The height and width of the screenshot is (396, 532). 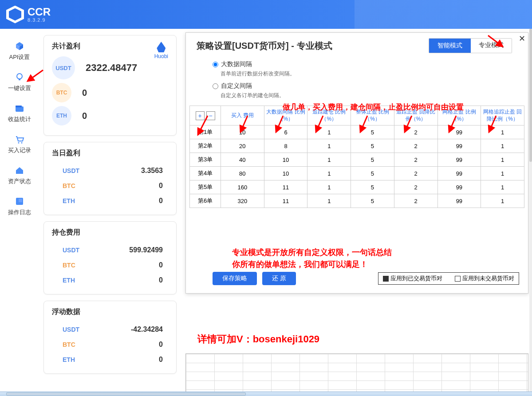 I want to click on row-label: 第6单, so click(x=205, y=201).